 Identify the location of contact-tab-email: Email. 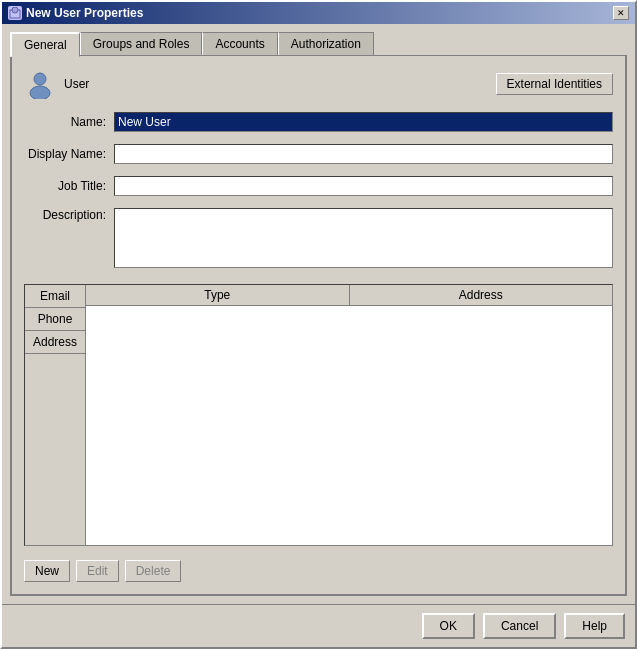
(55, 296).